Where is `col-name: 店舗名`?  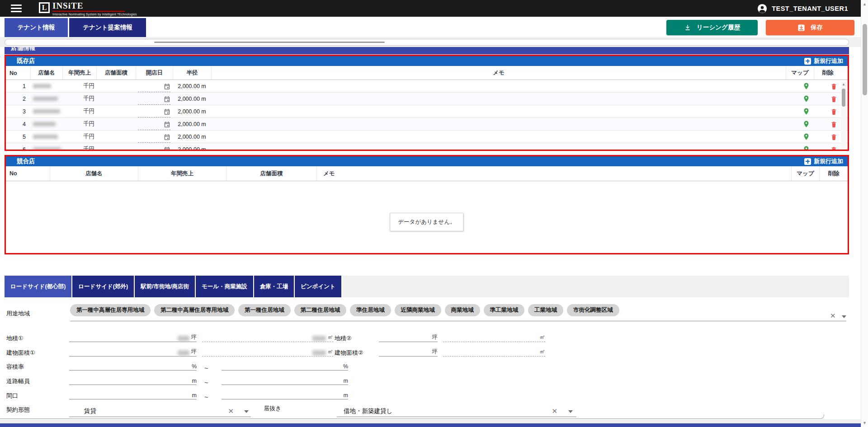 col-name: 店舗名 is located at coordinates (46, 73).